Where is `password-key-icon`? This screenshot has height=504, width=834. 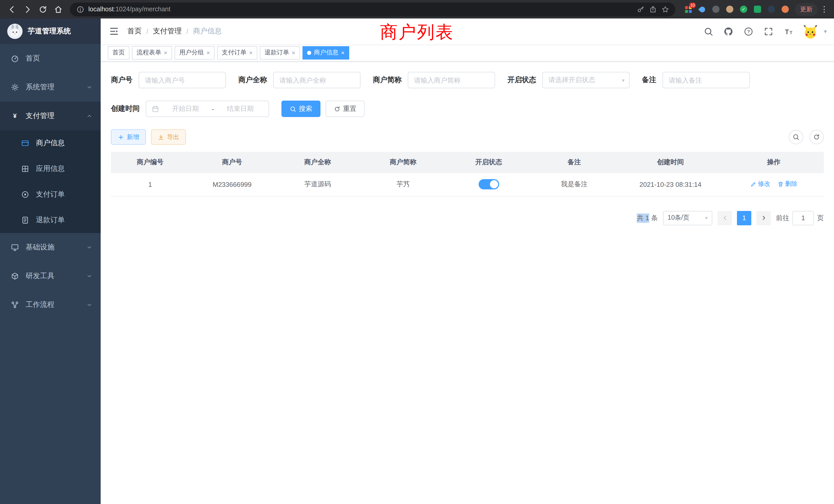 password-key-icon is located at coordinates (640, 9).